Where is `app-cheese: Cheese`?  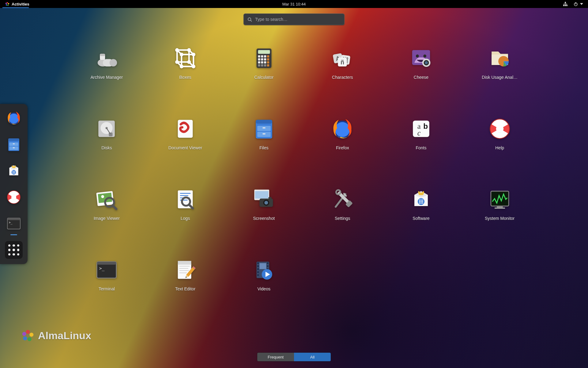
app-cheese: Cheese is located at coordinates (421, 63).